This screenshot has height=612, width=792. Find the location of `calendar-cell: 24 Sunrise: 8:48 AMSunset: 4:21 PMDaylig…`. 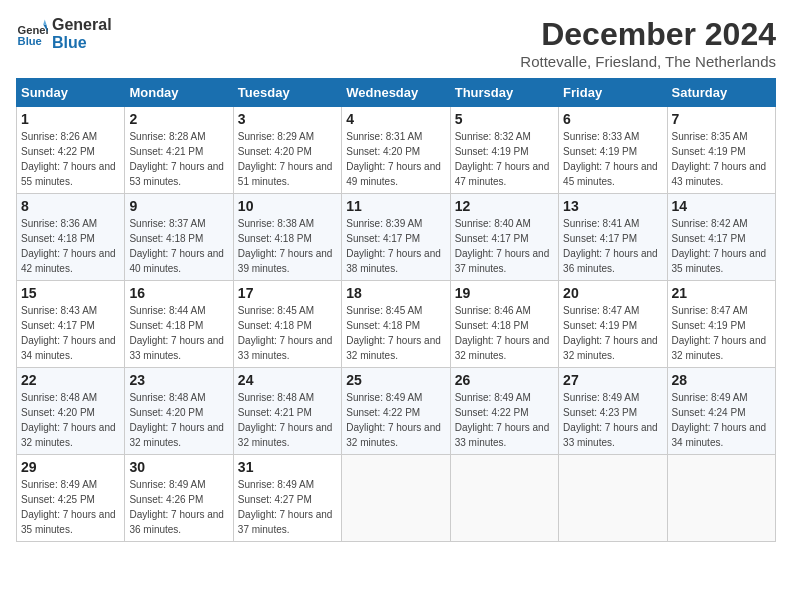

calendar-cell: 24 Sunrise: 8:48 AMSunset: 4:21 PMDaylig… is located at coordinates (287, 412).